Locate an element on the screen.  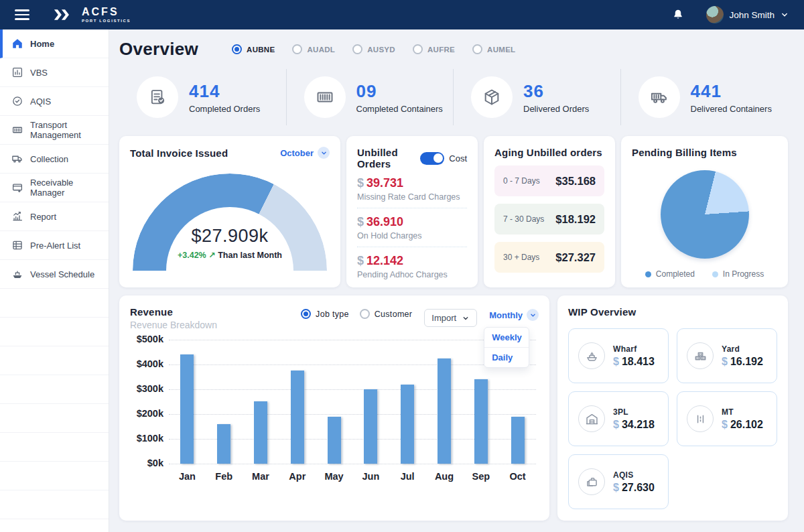
revenue-radio-label: Job type is located at coordinates (332, 314).